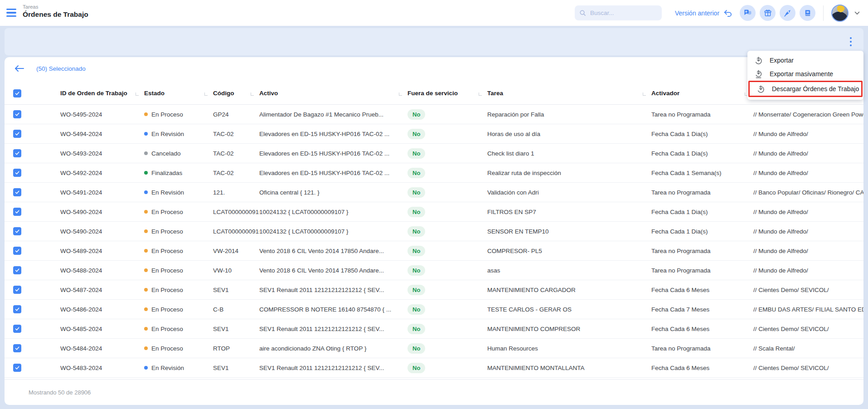 This screenshot has height=409, width=868. What do you see at coordinates (102, 368) in the screenshot?
I see `work-order-id: WO-5483-2024` at bounding box center [102, 368].